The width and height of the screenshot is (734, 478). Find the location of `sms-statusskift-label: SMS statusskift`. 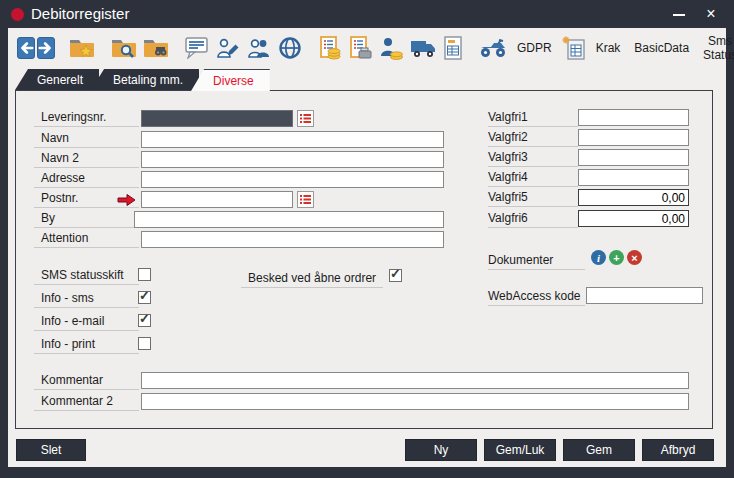

sms-statusskift-label: SMS statusskift is located at coordinates (86, 276).